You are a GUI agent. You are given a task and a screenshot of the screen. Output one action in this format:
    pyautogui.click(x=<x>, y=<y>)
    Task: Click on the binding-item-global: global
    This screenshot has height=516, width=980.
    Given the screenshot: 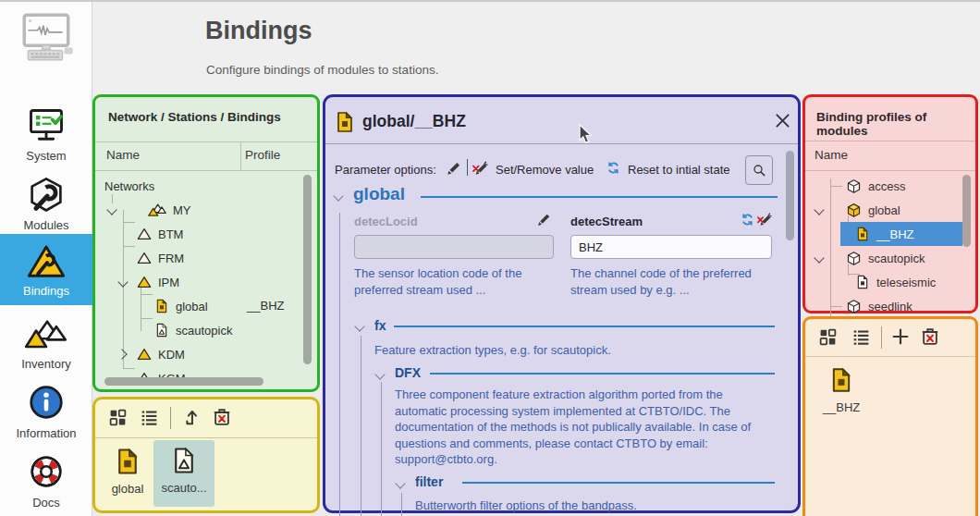 What is the action you would take?
    pyautogui.click(x=128, y=473)
    